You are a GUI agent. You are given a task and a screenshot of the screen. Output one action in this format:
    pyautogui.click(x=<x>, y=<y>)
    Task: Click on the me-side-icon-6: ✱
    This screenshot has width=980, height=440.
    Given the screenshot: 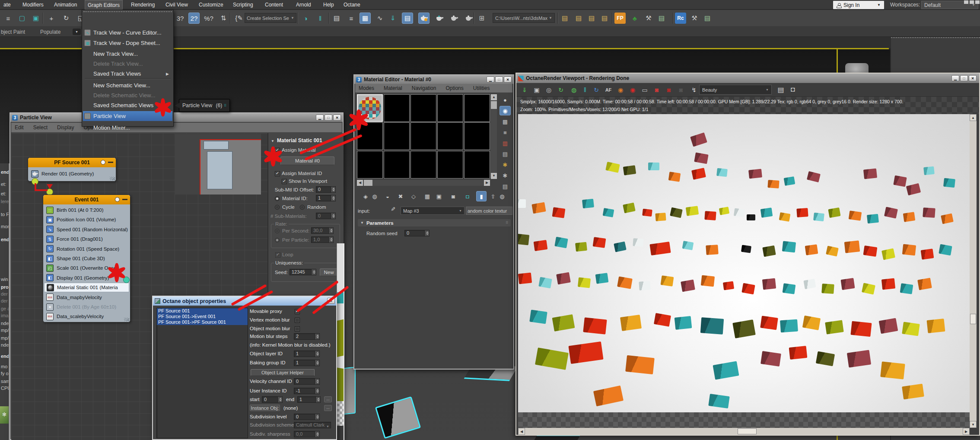 What is the action you would take?
    pyautogui.click(x=505, y=165)
    